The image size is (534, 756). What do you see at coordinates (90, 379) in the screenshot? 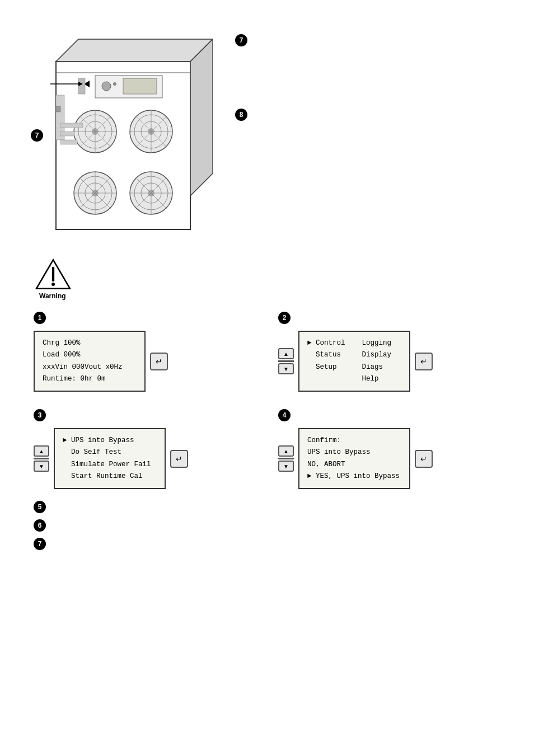
I see `step-1-line-4: Runtime: 0hr 0m` at bounding box center [90, 379].